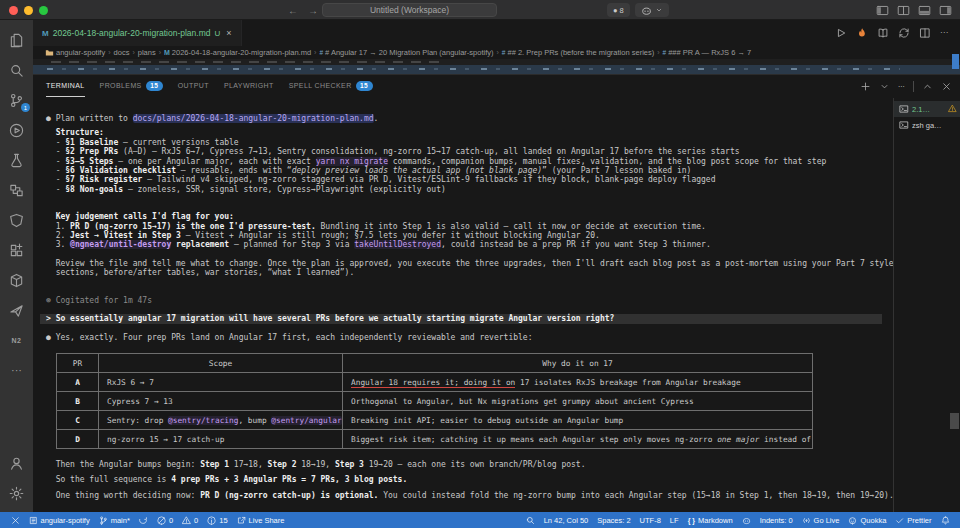  What do you see at coordinates (956, 62) in the screenshot?
I see `editor-vertical-scrollbar` at bounding box center [956, 62].